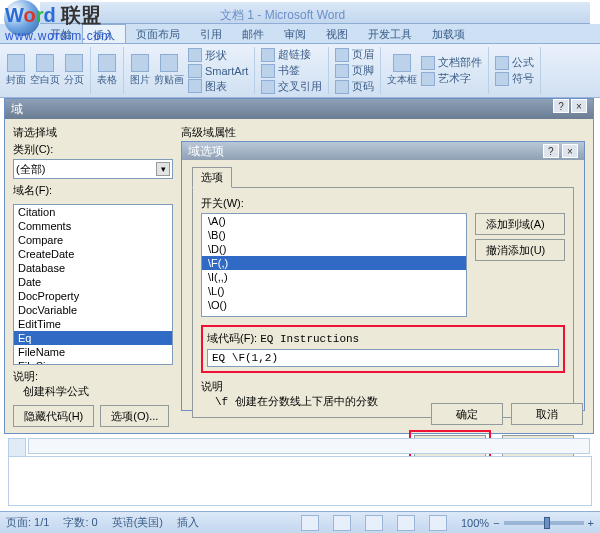 The image size is (600, 533). I want to click on list-item: Date, so click(93, 282).